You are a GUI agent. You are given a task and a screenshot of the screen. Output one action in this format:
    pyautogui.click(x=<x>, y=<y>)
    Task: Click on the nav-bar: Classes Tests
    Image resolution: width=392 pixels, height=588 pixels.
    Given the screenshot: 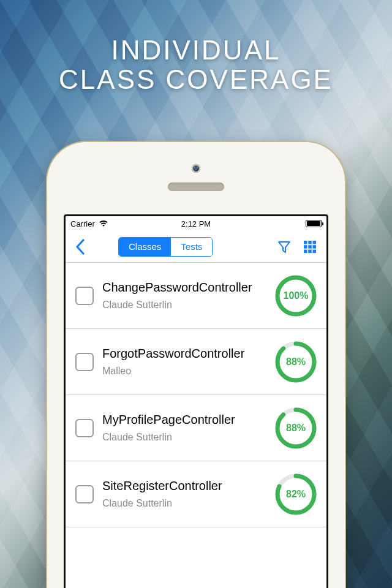 What is the action you would take?
    pyautogui.click(x=196, y=247)
    